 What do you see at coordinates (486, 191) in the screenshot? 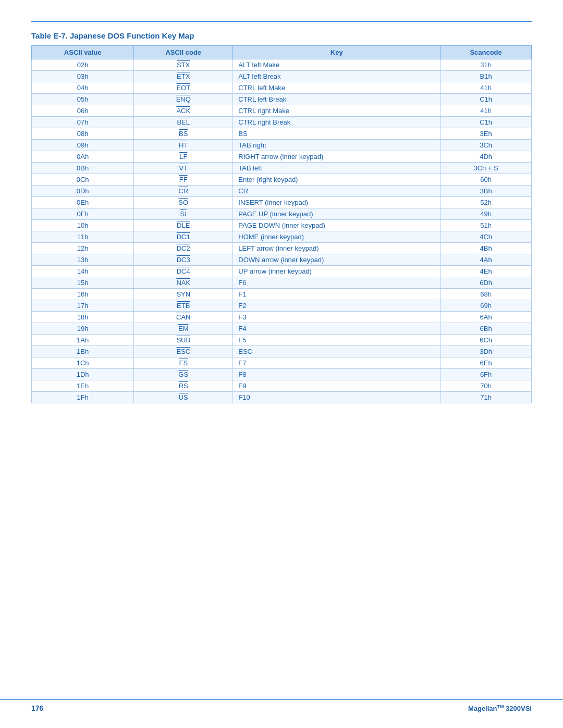
I see `cell-scancode: 3Bh` at bounding box center [486, 191].